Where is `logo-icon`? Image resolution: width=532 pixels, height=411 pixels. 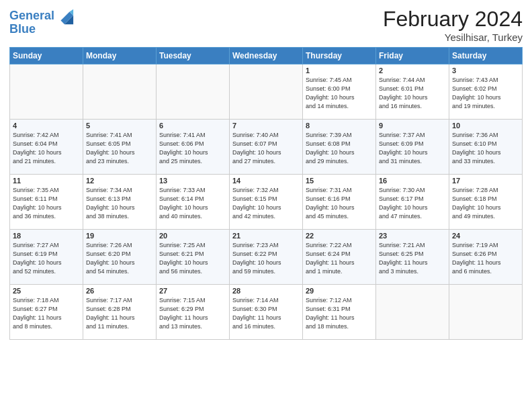 logo-icon is located at coordinates (65, 16).